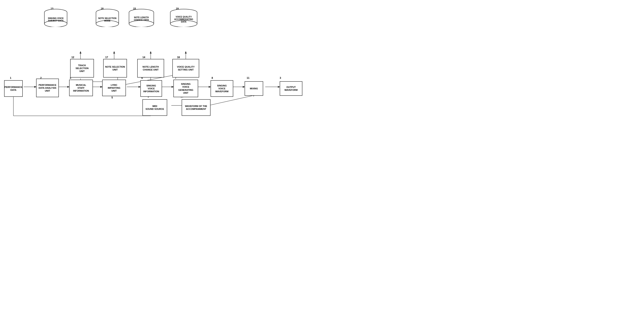 This screenshot has height=316, width=644. Describe the element at coordinates (81, 88) in the screenshot. I see `musical-staff-box: MUSICALSTAFFINFORMATION` at that location.